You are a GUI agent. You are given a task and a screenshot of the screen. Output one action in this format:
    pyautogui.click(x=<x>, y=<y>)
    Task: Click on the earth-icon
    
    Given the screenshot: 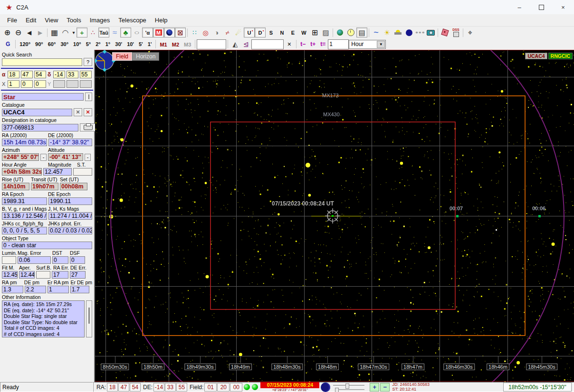 What is the action you would take?
    pyautogui.click(x=340, y=32)
    